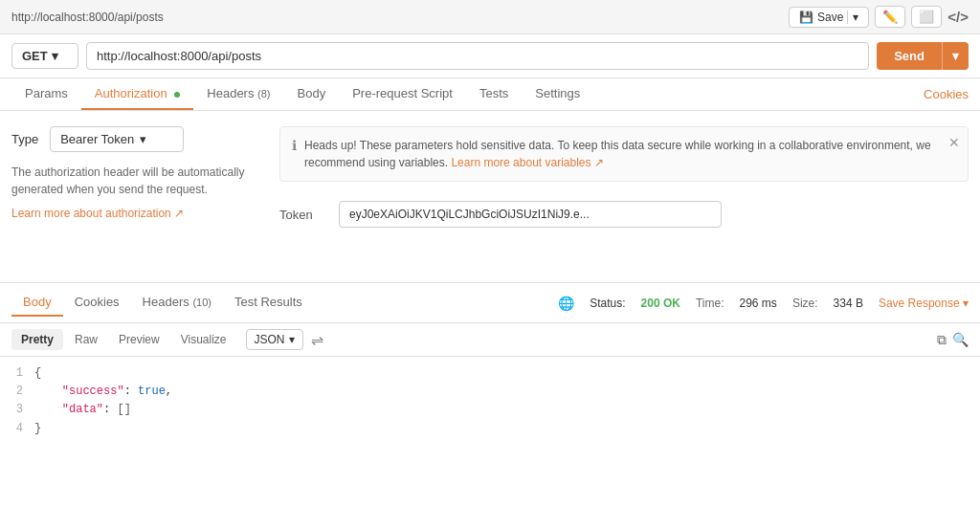 The height and width of the screenshot is (506, 980). I want to click on resp-tab-test-results-label: Test Results, so click(268, 302).